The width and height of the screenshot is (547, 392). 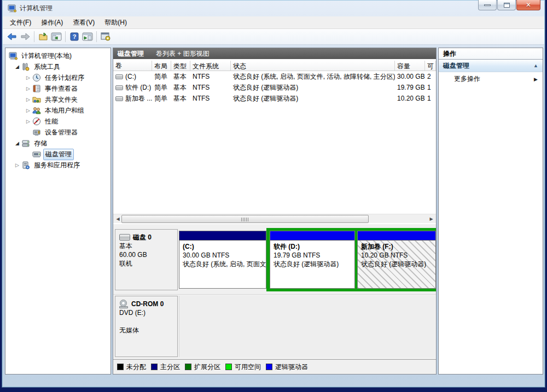 I want to click on tree-item-performance: ▷ 性能, so click(x=58, y=121).